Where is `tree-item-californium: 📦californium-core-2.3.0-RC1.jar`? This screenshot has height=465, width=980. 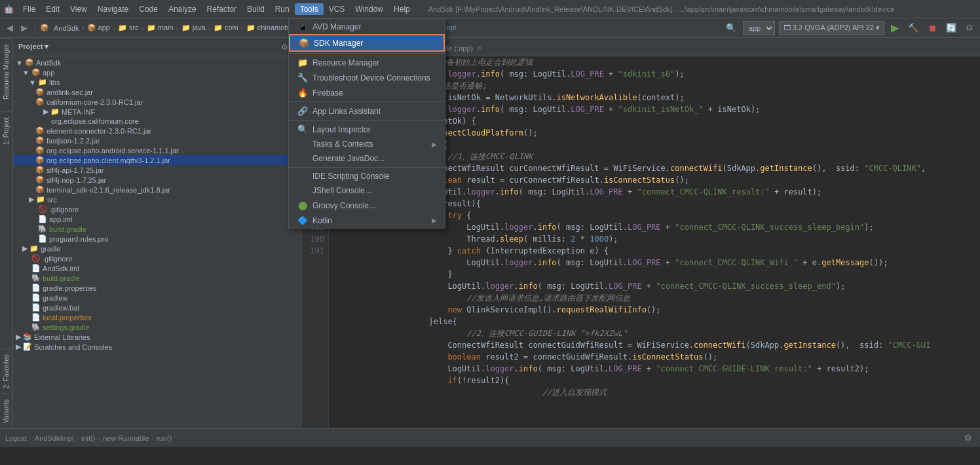 tree-item-californium: 📦californium-core-2.3.0-RC1.jar is located at coordinates (157, 102).